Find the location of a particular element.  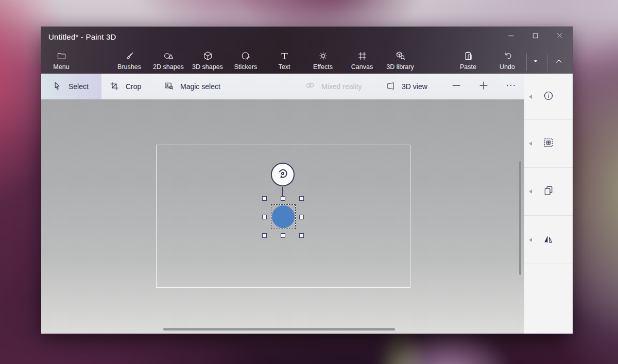

zoom-out-icon is located at coordinates (456, 86).